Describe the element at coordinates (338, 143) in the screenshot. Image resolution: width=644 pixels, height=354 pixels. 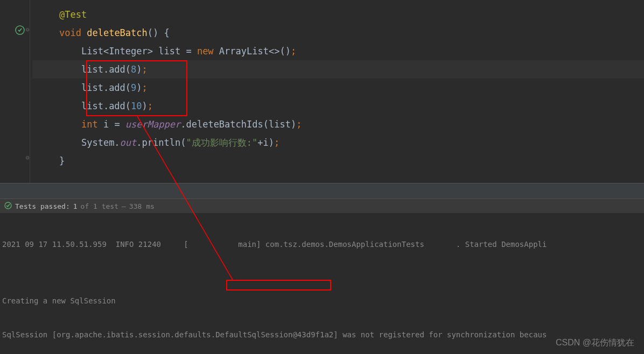
I see `code-line: System.out.println("成功影响行数:"+i);` at that location.